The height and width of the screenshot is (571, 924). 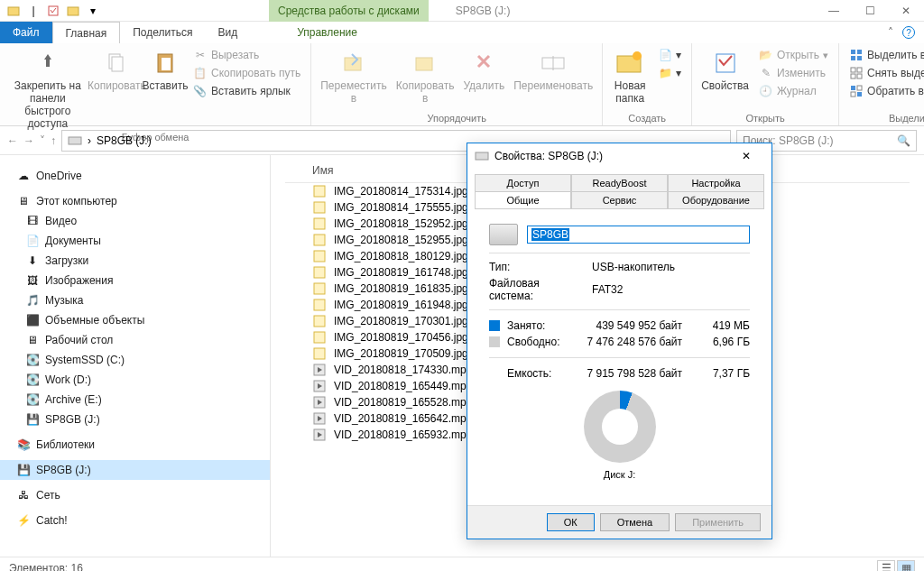 What do you see at coordinates (635, 373) in the screenshot?
I see `capacity-bytes: 7 915 798 528 байт` at bounding box center [635, 373].